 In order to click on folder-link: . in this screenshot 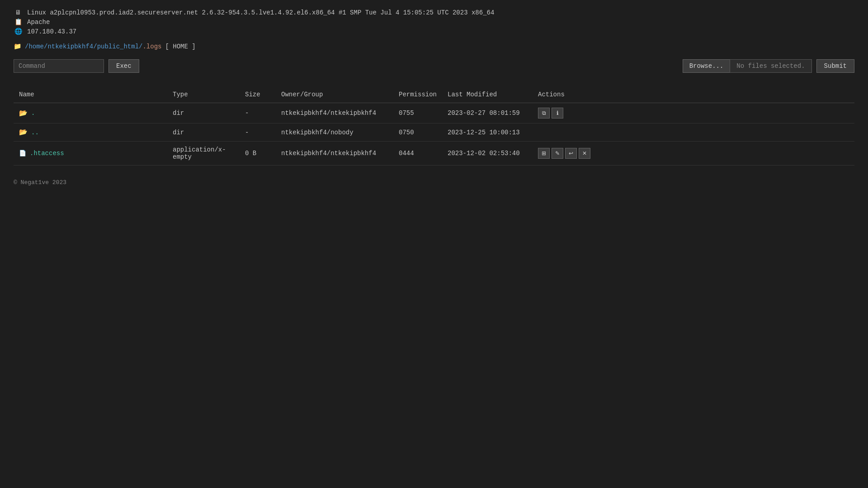, I will do `click(33, 113)`.